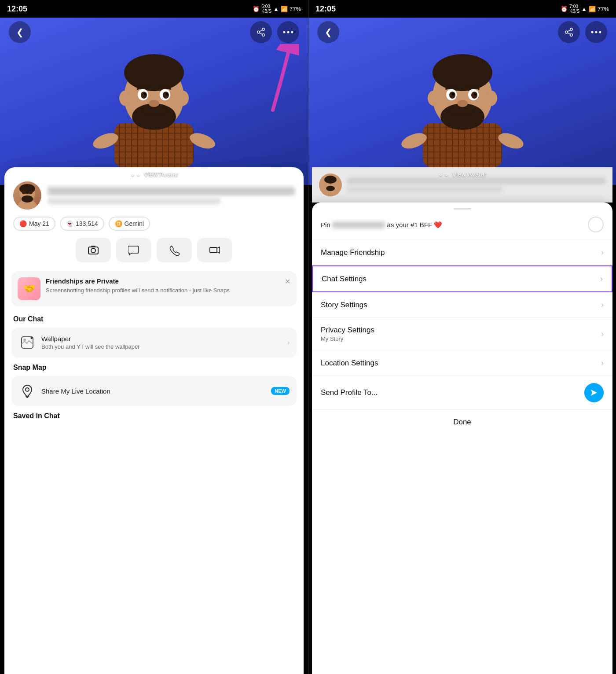 The width and height of the screenshot is (616, 674). Describe the element at coordinates (87, 224) in the screenshot. I see `badge-score-label: 133,514` at that location.